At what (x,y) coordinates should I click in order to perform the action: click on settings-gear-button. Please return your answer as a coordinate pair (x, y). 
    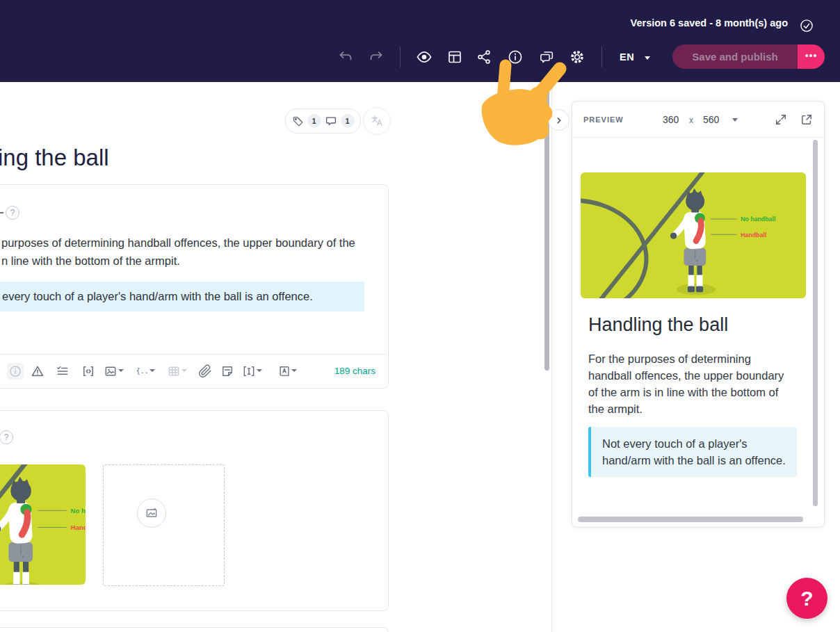
    Looking at the image, I should click on (577, 57).